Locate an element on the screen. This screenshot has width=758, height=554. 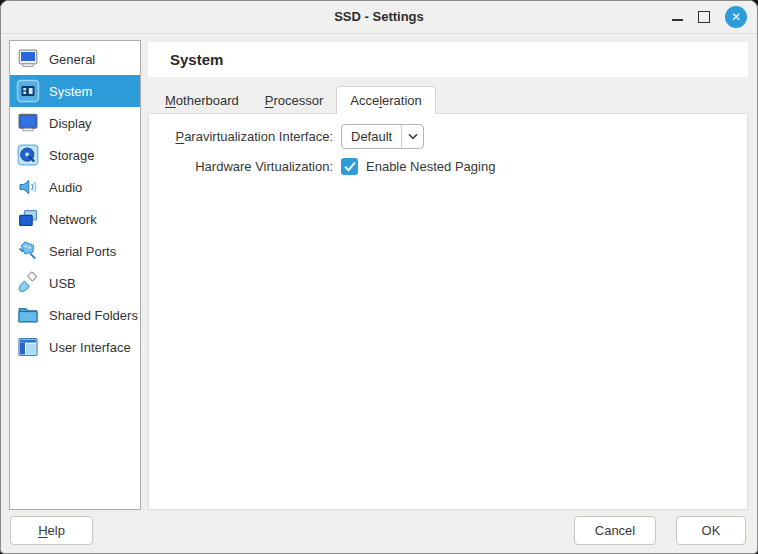
sidebar-item-usb: USB is located at coordinates (75, 283).